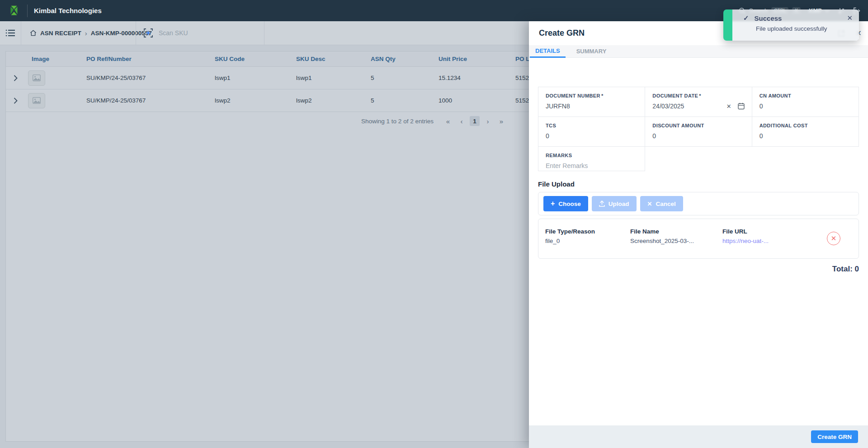  What do you see at coordinates (592, 102) in the screenshot?
I see `document-number-field: DOCUMENT NUMBER* JURFN8` at bounding box center [592, 102].